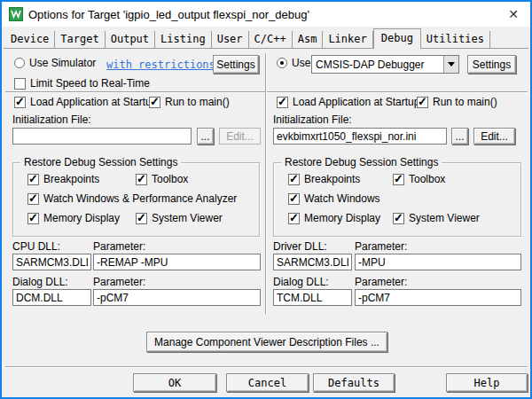 This screenshot has height=399, width=532. Describe the element at coordinates (51, 298) in the screenshot. I see `left-dialog-dll-input` at that location.